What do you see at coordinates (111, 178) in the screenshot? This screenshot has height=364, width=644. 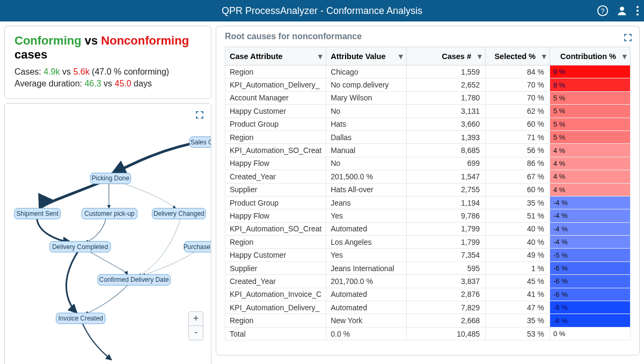 I see `svg-text: Picking Done` at bounding box center [111, 178].